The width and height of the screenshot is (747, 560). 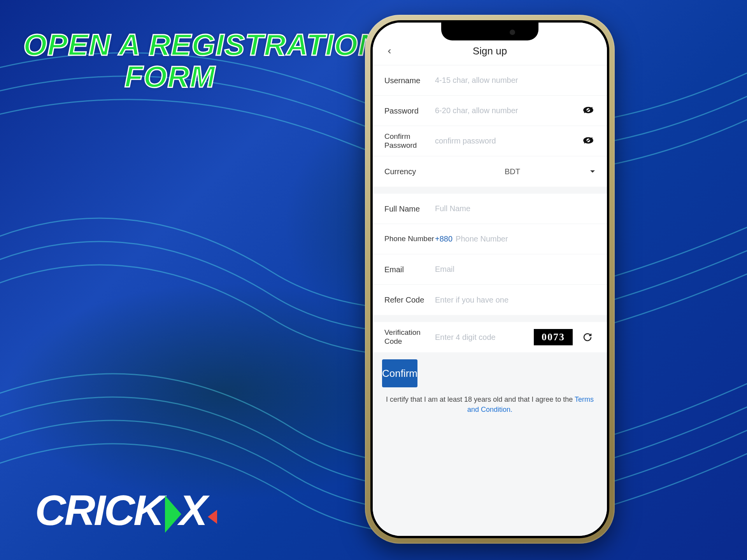 I want to click on certify-statement: I certify that I am at least 18 years ol…, so click(x=480, y=399).